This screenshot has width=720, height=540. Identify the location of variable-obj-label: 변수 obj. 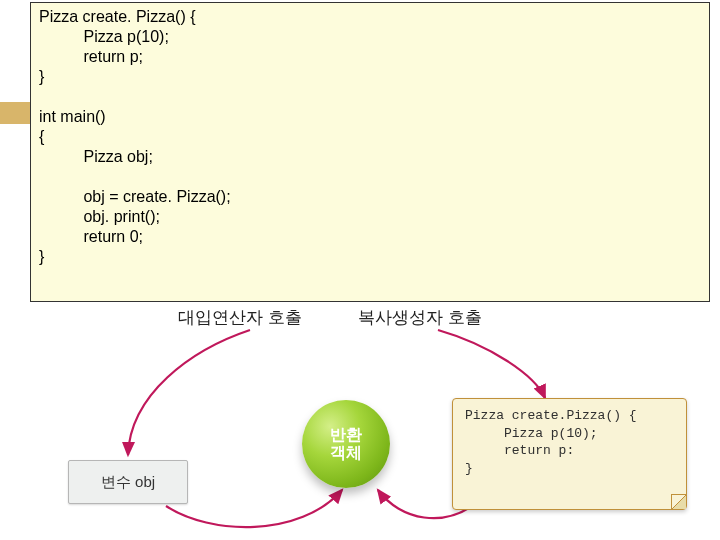
(128, 482).